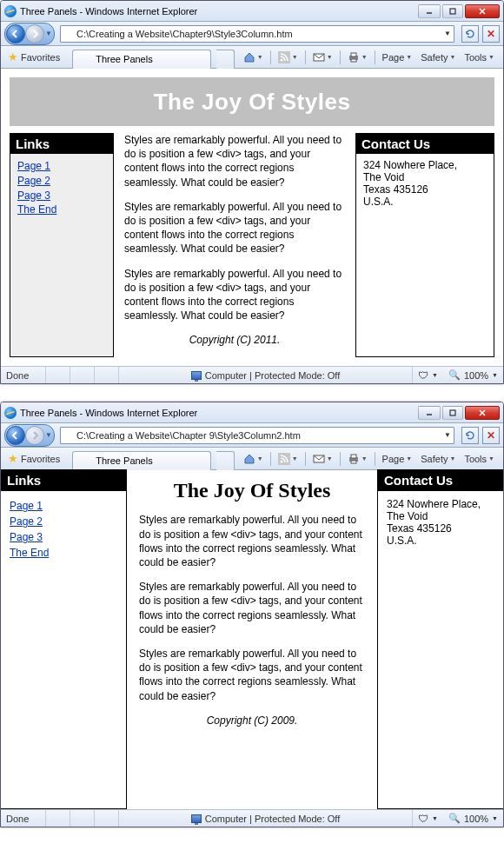 Image resolution: width=504 pixels, height=857 pixels. I want to click on favorites-row: ★ Favorites Three Panels ▼ ▼ ▼ ▼ Page▼ S…, so click(252, 459).